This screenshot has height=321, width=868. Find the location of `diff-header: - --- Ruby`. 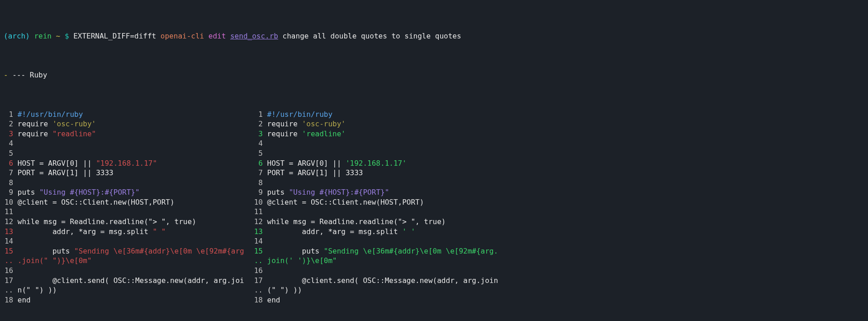

diff-header: - --- Ruby is located at coordinates (434, 75).